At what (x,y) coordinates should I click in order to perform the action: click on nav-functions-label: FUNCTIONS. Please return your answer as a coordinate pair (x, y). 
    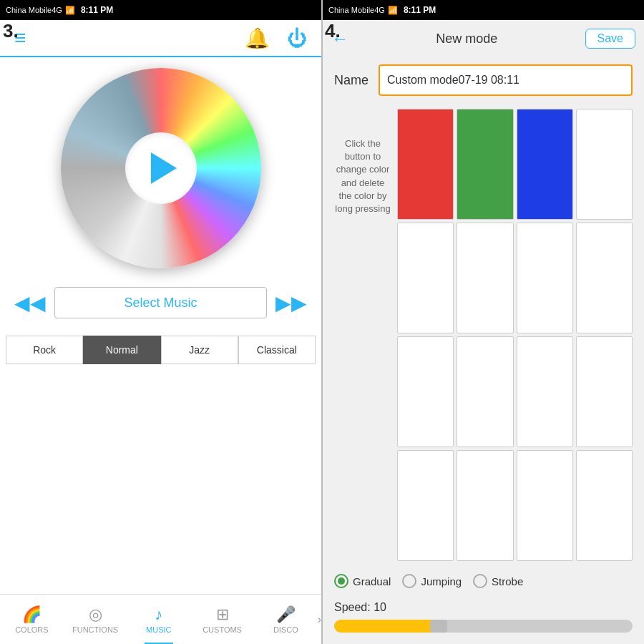
    Looking at the image, I should click on (95, 630).